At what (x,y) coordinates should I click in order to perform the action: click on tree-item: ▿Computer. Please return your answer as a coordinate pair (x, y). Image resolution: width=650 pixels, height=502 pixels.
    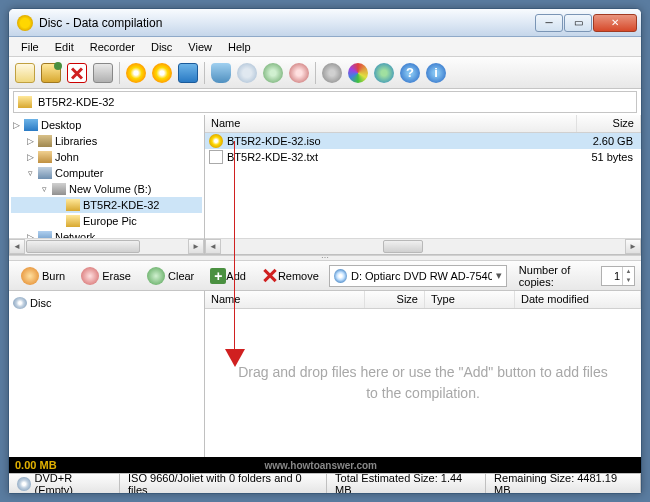
    Looking at the image, I should click on (106, 173).